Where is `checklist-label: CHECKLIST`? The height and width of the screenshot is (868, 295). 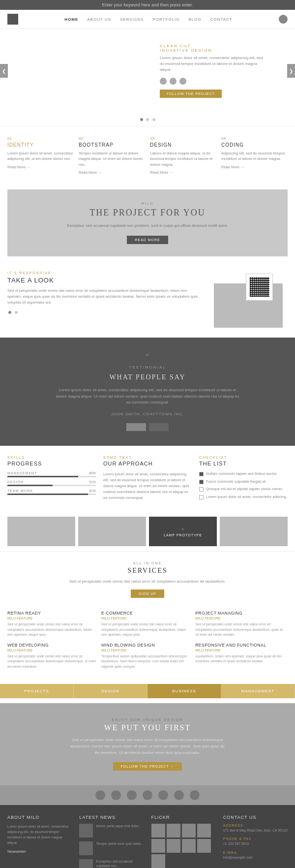
checklist-label: CHECKLIST is located at coordinates (243, 458).